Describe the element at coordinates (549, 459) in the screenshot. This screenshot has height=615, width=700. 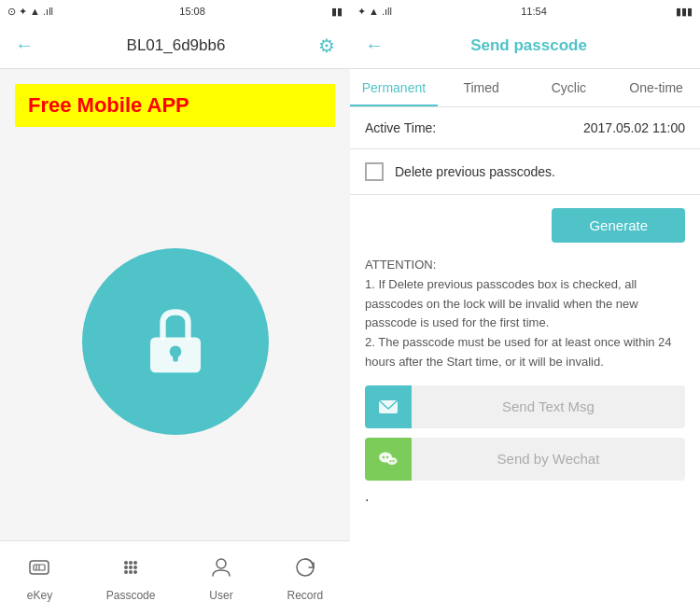
I see `send-wechat-label: Send by Wechat` at that location.